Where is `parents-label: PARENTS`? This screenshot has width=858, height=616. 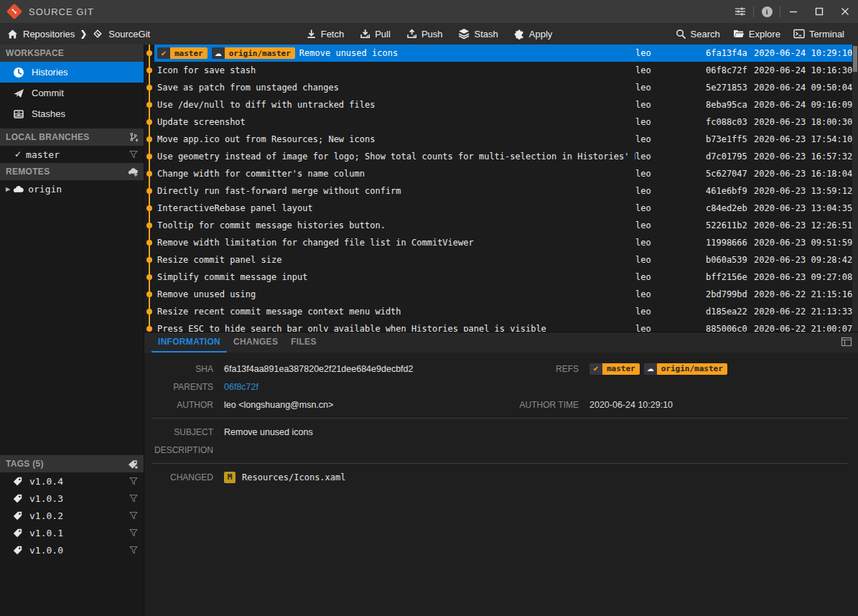
parents-label: PARENTS is located at coordinates (182, 387).